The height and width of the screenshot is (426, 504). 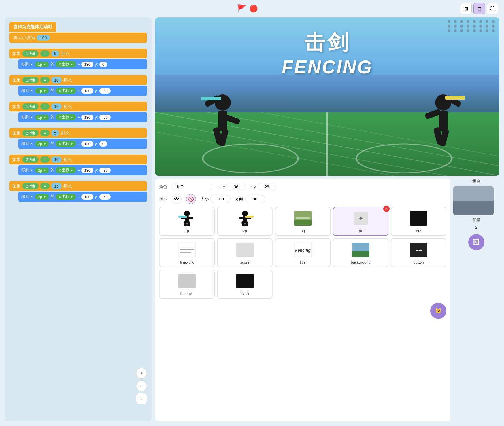 What do you see at coordinates (56, 160) in the screenshot?
I see `if-val-4: 10` at bounding box center [56, 160].